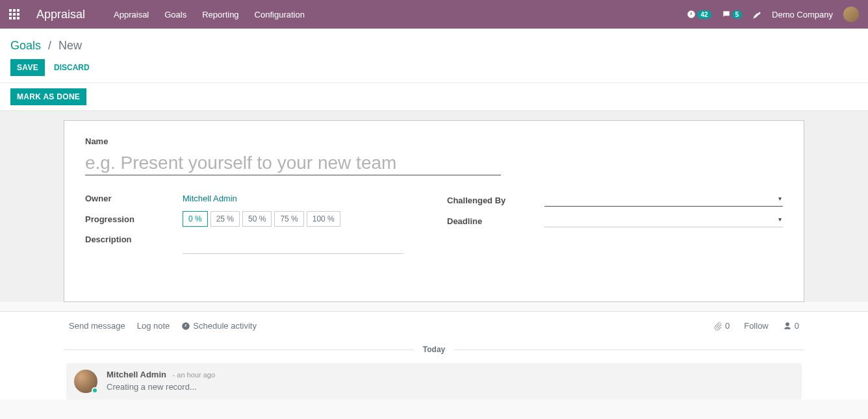 This screenshot has width=868, height=419. Describe the element at coordinates (787, 326) in the screenshot. I see `user-icon` at that location.